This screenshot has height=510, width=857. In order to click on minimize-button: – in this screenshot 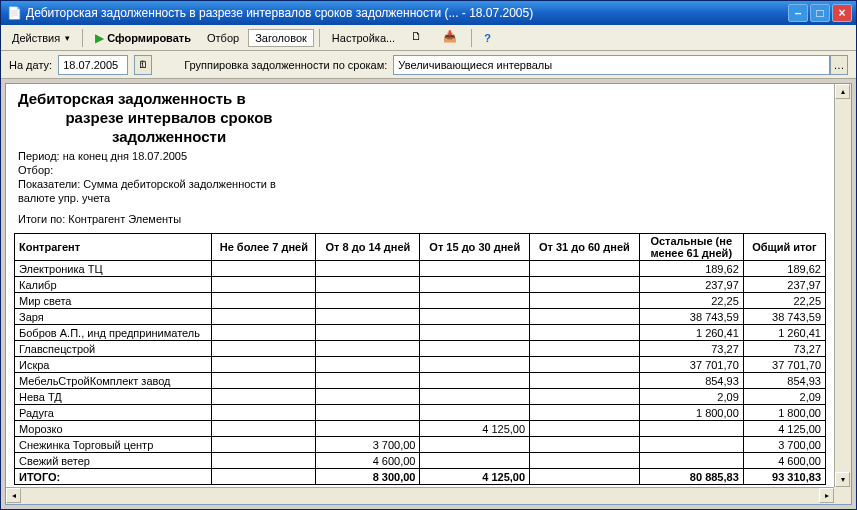, I will do `click(798, 13)`.